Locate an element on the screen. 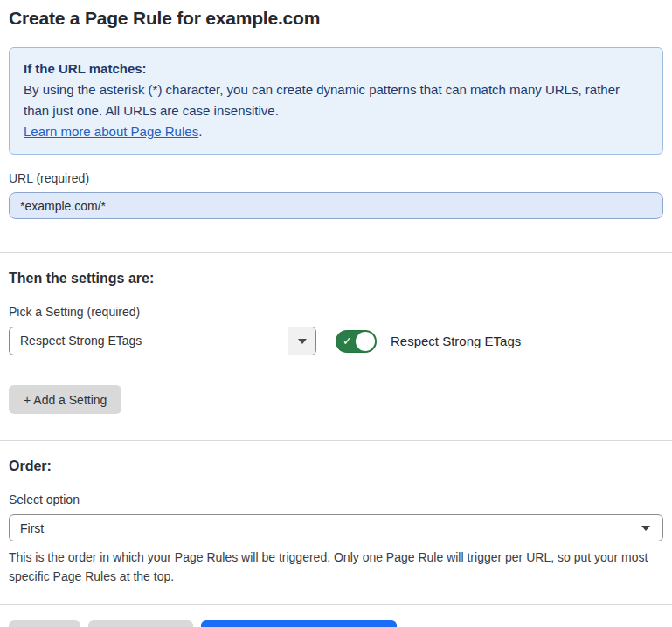 This screenshot has width=672, height=627. settings-heading: Then the settings are: is located at coordinates (336, 270).